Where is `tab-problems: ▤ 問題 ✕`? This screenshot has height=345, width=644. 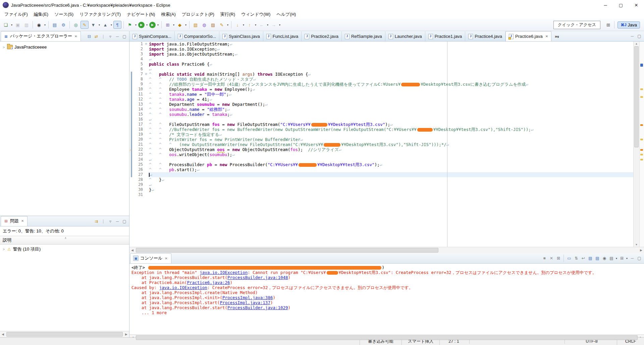 tab-problems: ▤ 問題 ✕ is located at coordinates (14, 221).